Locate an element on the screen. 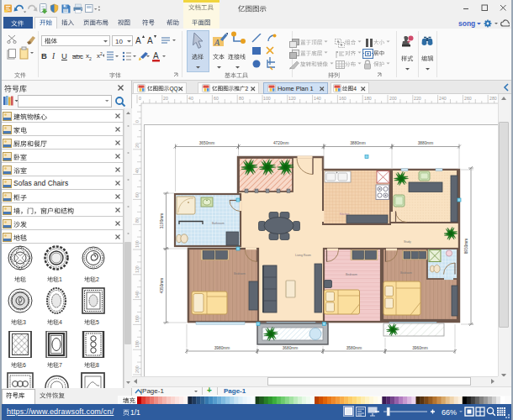  svg-text: 8930mm is located at coordinates (466, 247).